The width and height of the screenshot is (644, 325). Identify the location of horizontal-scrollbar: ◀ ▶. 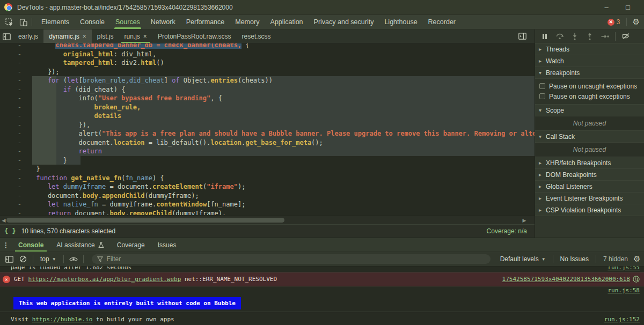
(267, 220).